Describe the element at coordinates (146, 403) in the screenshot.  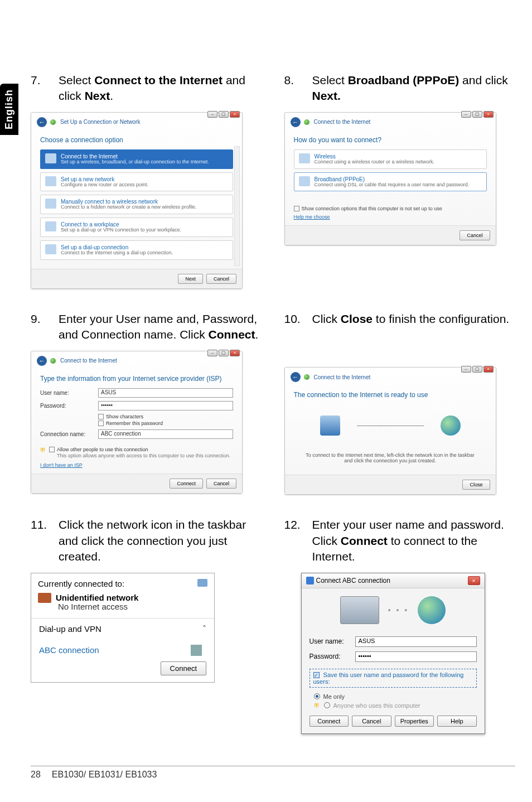
I see `step-9: 9. Enter your User name and, Password, a…` at that location.